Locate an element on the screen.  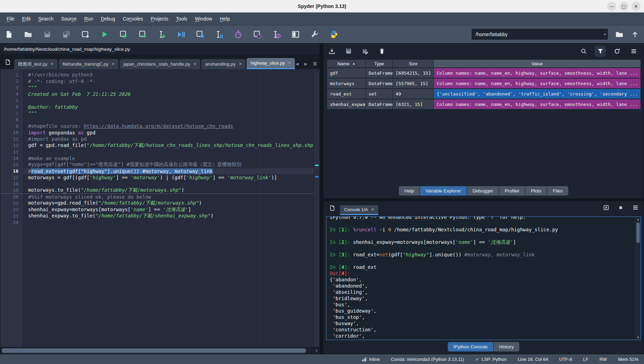
maximize-button: ▢ is located at coordinates (624, 6).